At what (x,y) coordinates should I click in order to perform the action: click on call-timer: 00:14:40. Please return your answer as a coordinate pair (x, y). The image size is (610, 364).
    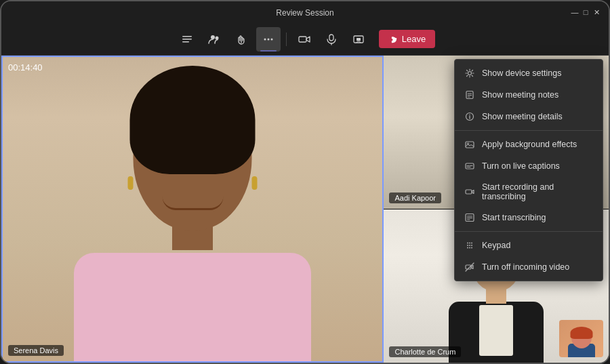
    Looking at the image, I should click on (26, 68).